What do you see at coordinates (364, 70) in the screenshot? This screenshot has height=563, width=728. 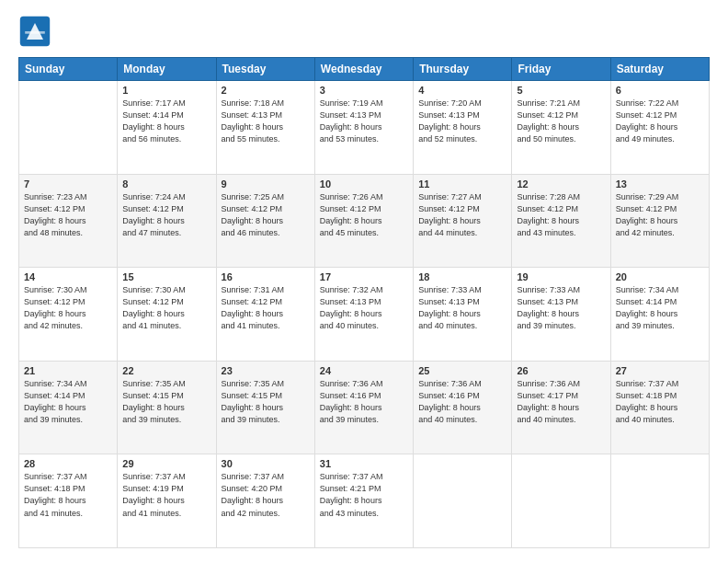 I see `weekday-header: Wednesday` at bounding box center [364, 70].